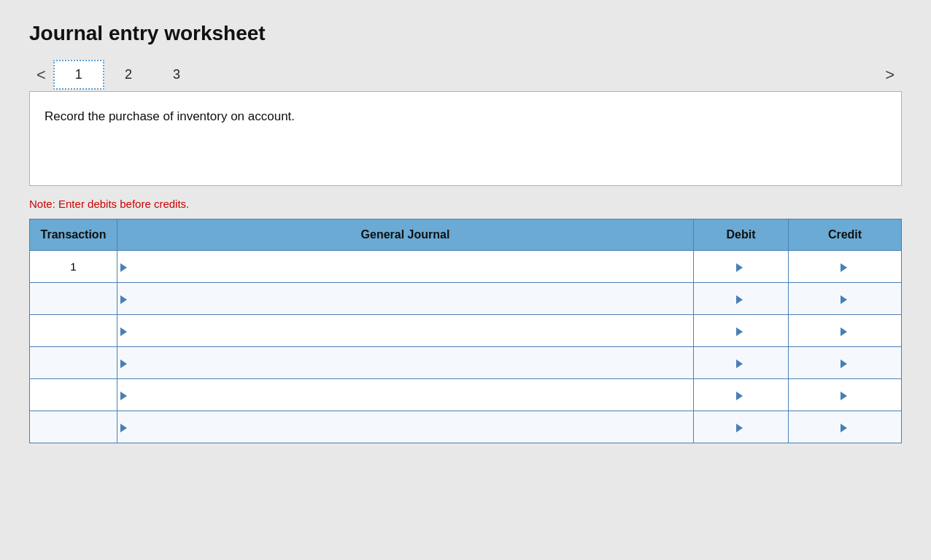  Describe the element at coordinates (406, 235) in the screenshot. I see `th-journal: General Journal` at that location.